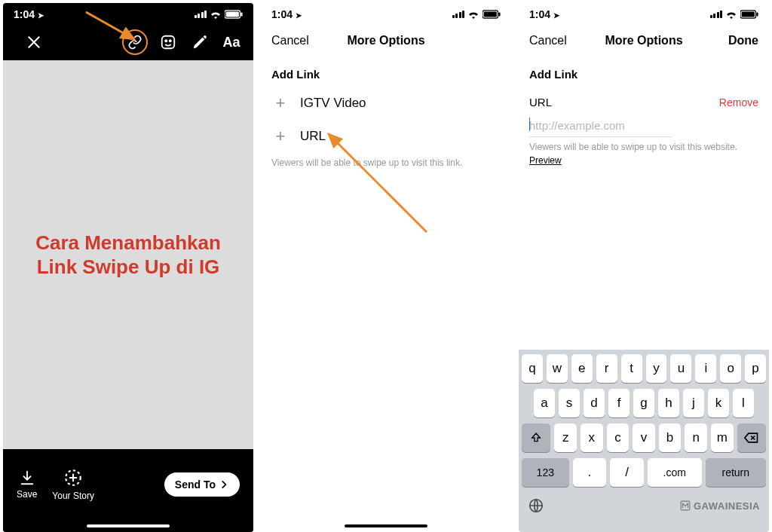  I want to click on key-e: e, so click(582, 368).